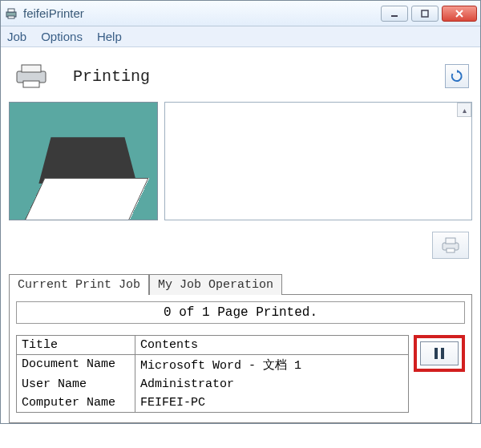 The width and height of the screenshot is (481, 448). I want to click on header-title: Title, so click(76, 345).